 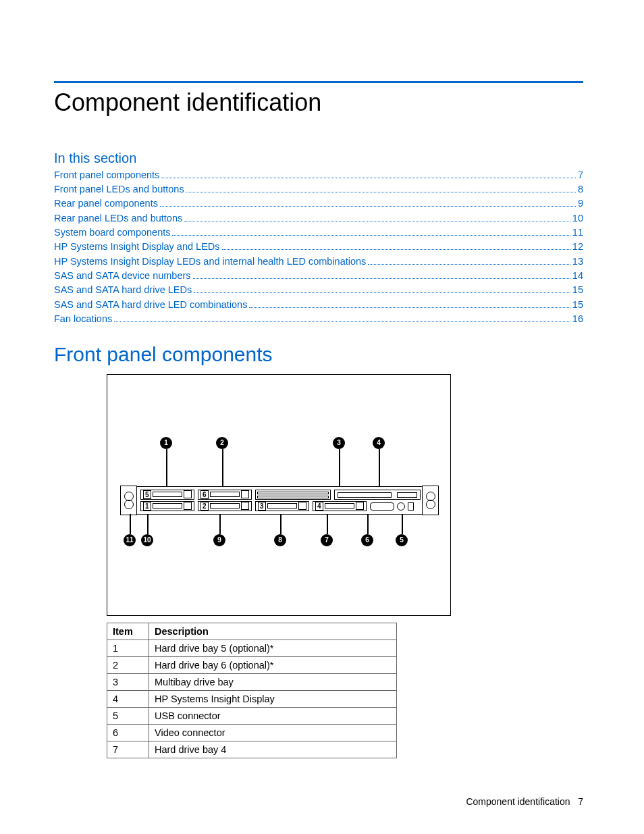 I want to click on callout-2: 2, so click(x=222, y=443).